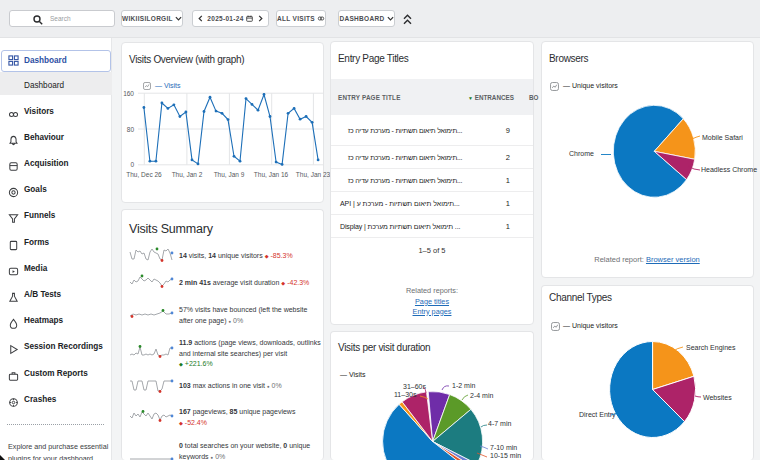 The image size is (760, 460). I want to click on svg-text: 4-7 min, so click(500, 424).